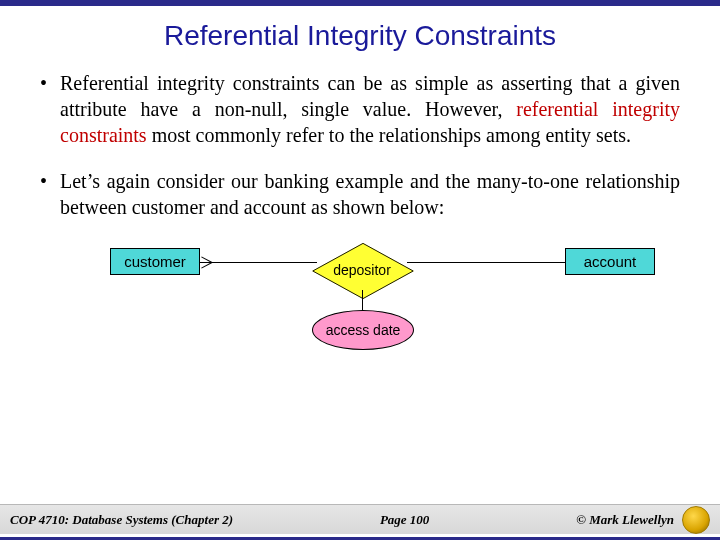  Describe the element at coordinates (155, 262) in the screenshot. I see `entity-customer: customer` at that location.